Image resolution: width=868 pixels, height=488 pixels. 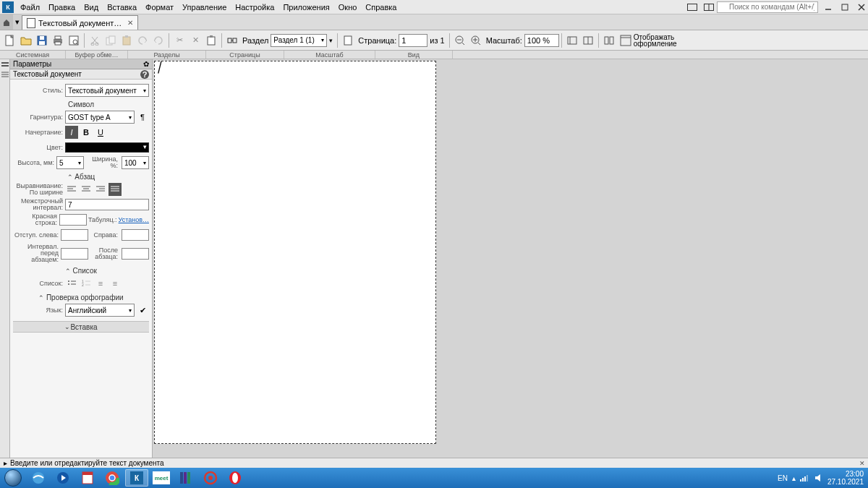 What do you see at coordinates (460, 40) in the screenshot?
I see `zoom-out-icon` at bounding box center [460, 40].